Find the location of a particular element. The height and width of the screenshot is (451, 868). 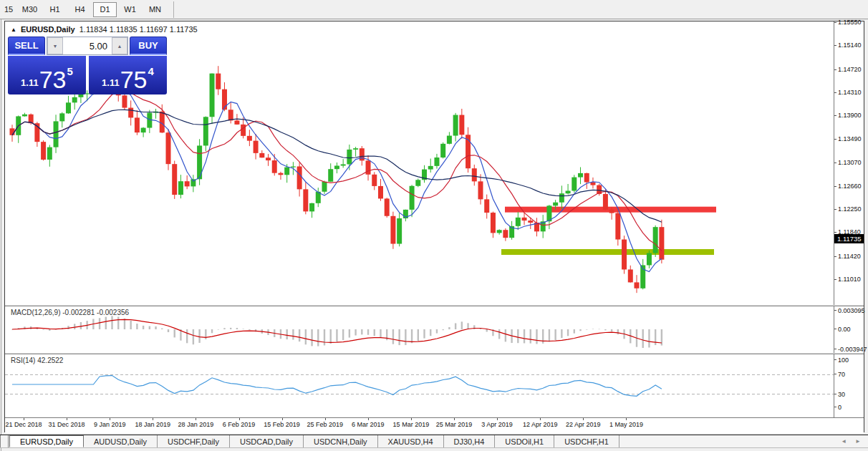

chart-tab: USDCAD,Daily is located at coordinates (266, 441).